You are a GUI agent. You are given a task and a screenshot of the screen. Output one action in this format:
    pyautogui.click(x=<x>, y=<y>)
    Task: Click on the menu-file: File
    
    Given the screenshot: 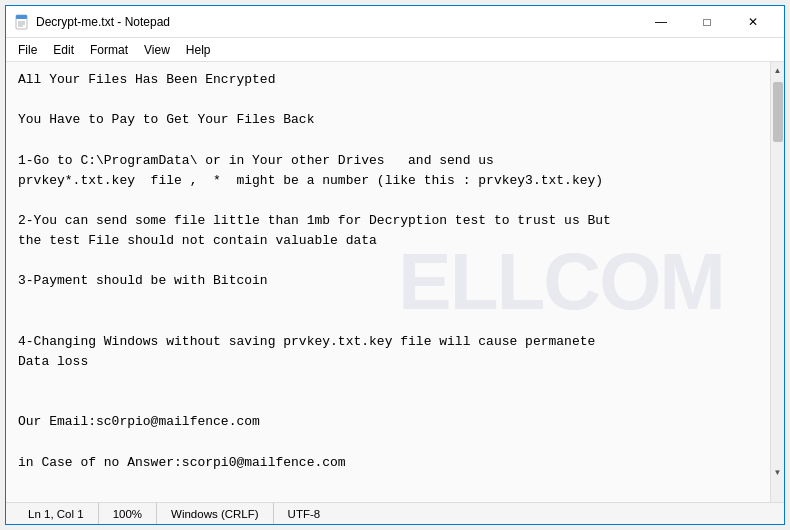 What is the action you would take?
    pyautogui.click(x=28, y=50)
    